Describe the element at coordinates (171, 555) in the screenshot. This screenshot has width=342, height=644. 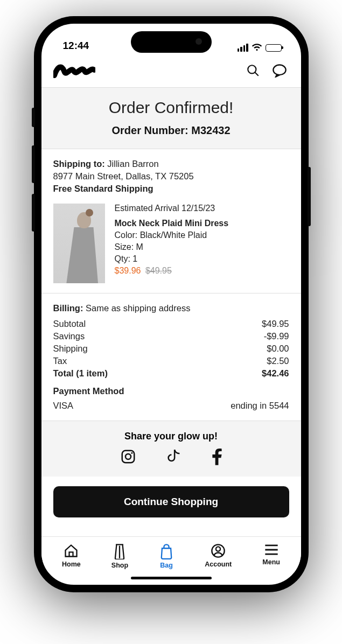
I see `tab-bar: Home Shop Bag Account Menu` at that location.